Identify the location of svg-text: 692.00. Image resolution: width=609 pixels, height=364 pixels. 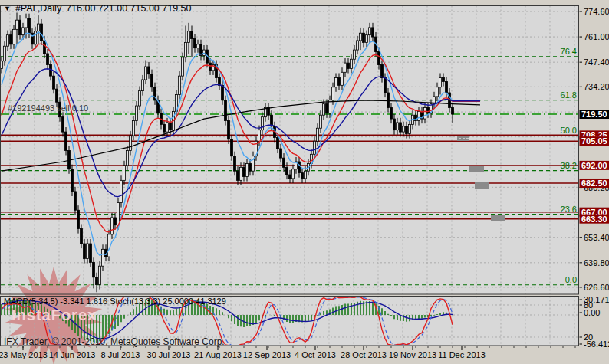
(594, 166).